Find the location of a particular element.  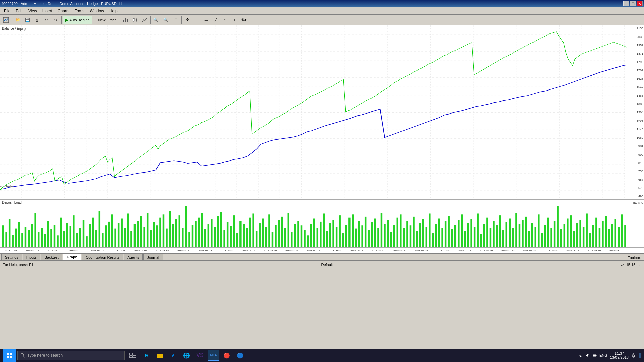

undo-btn: ↩ is located at coordinates (46, 20).